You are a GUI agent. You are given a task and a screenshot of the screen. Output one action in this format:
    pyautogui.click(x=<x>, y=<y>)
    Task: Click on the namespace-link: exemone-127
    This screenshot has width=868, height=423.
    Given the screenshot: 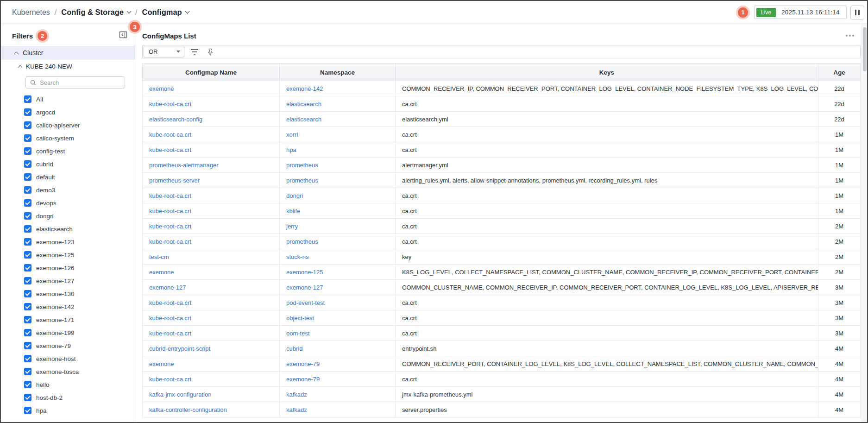 What is the action you would take?
    pyautogui.click(x=338, y=287)
    